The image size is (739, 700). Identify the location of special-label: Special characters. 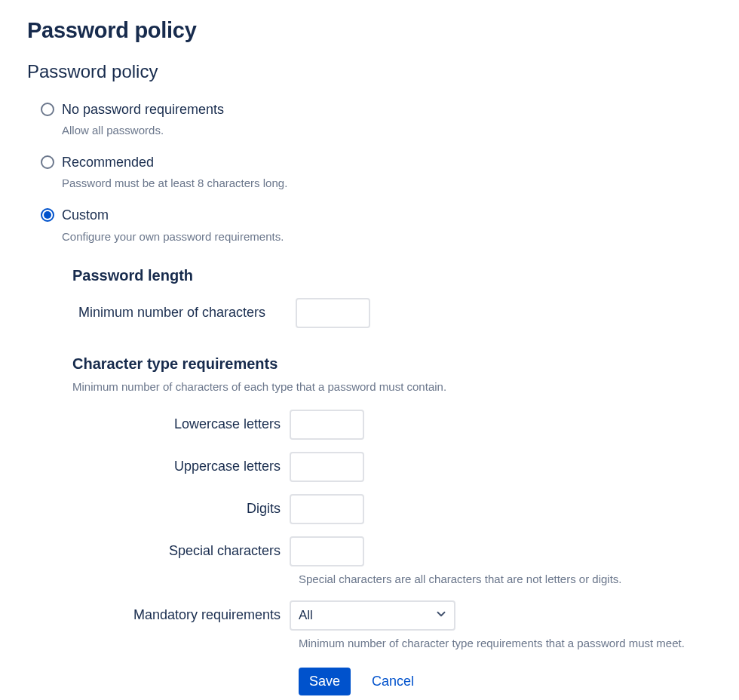
(181, 551).